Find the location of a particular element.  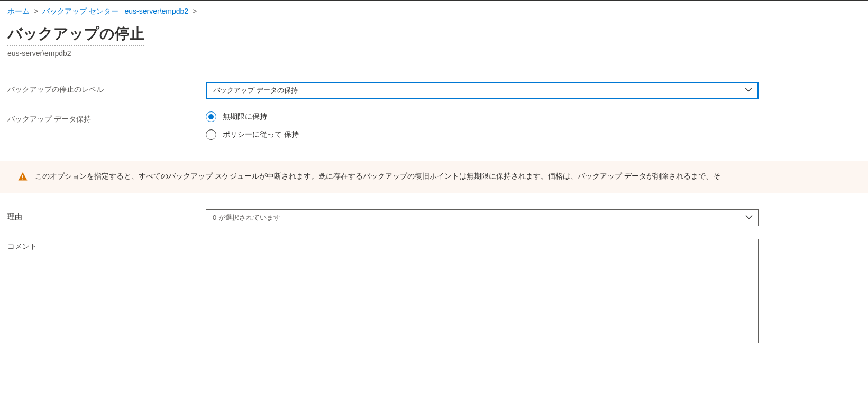

page-subtitle: eus-server\empdb2 is located at coordinates (434, 53).